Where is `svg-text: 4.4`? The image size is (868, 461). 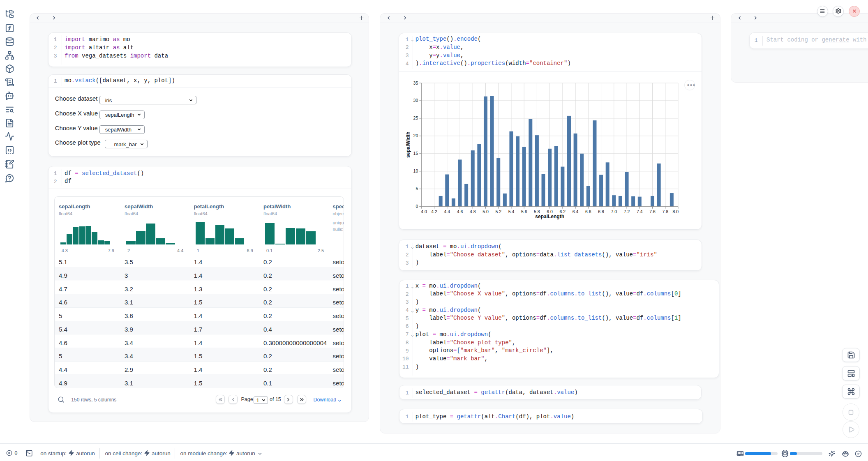
svg-text: 4.4 is located at coordinates (447, 212).